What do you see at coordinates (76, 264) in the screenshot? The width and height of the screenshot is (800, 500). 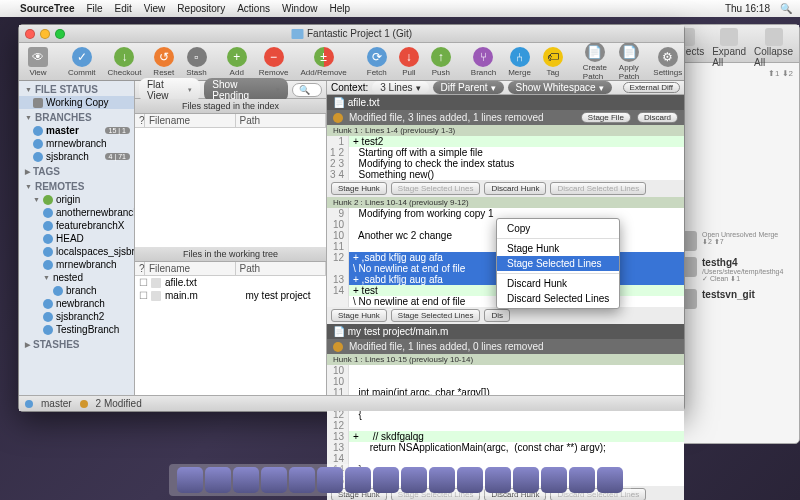 I see `sidebar-remote-branch: mrnewbranch` at bounding box center [76, 264].